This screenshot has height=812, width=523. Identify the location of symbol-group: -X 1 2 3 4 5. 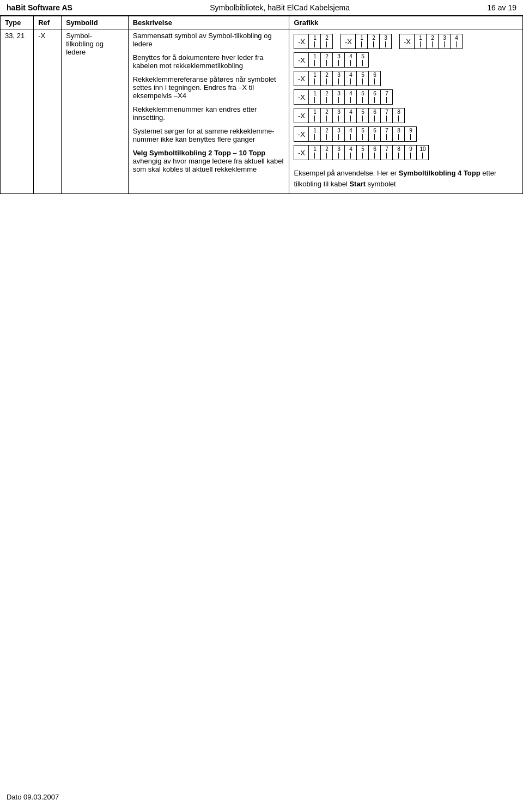
(331, 60).